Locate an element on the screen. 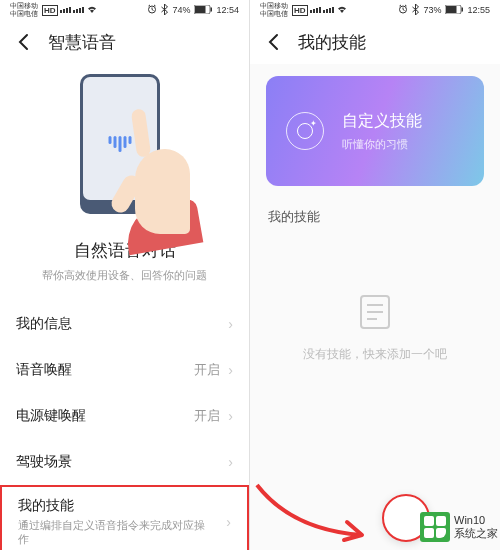 The image size is (500, 550). row-my-skills: 我的技能 通过编排自定义语音指令来完成对应操作 › is located at coordinates (124, 518).